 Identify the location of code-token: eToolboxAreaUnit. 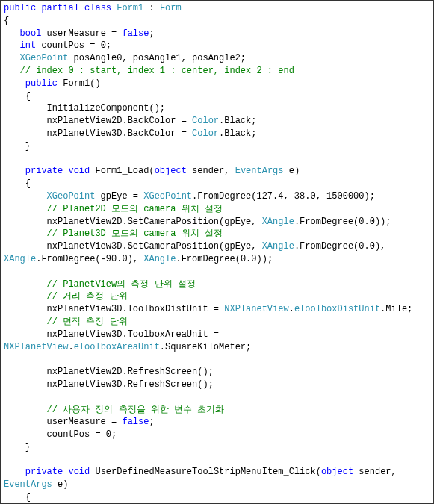
(117, 347).